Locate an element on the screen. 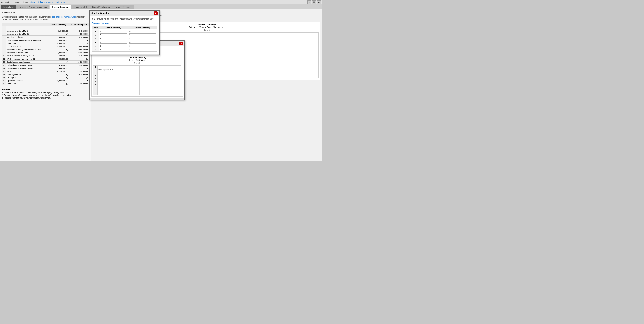 Image resolution: width=644 pixels, height=324 pixels. tab-income-statement: Income Statement is located at coordinates (124, 7).